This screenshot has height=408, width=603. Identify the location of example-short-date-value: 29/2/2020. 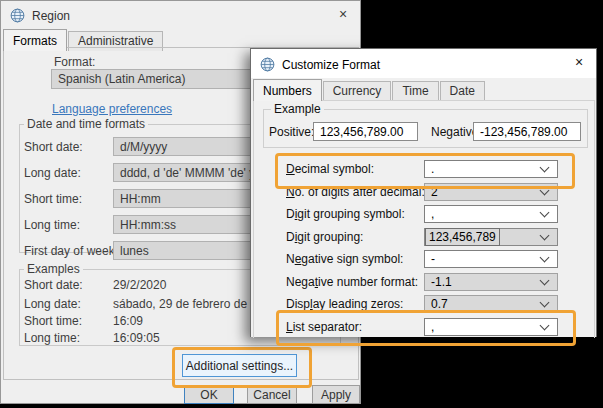
(140, 285).